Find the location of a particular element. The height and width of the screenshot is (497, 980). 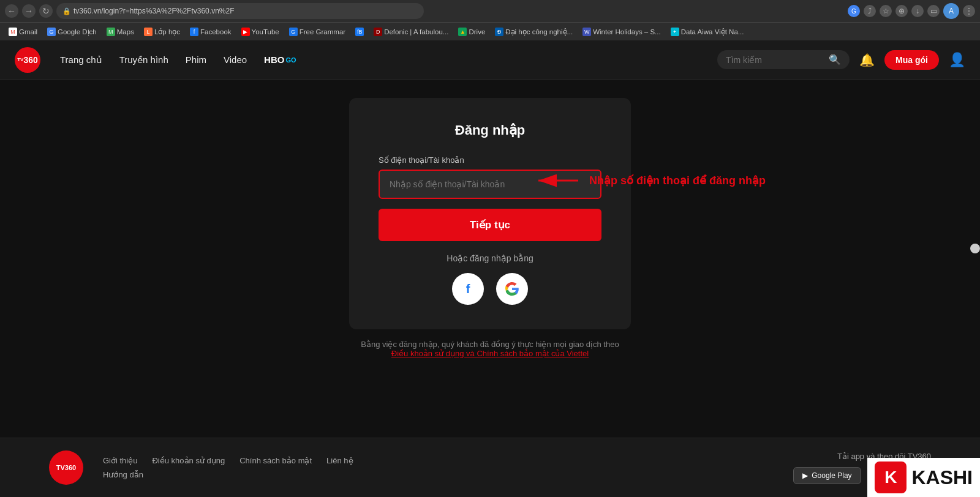

bookmark-defonic-label: Defonic | A fabulou... is located at coordinates (417, 32).